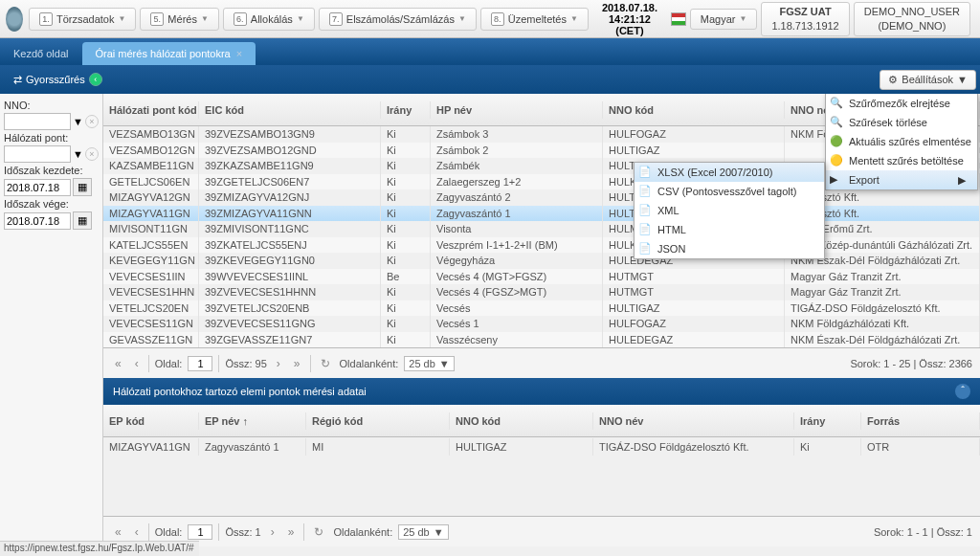 The image size is (980, 556). Describe the element at coordinates (398, 19) in the screenshot. I see `menu-Elszámolás/Számlázás: 7.Elszámolás/Számlázás▼` at that location.